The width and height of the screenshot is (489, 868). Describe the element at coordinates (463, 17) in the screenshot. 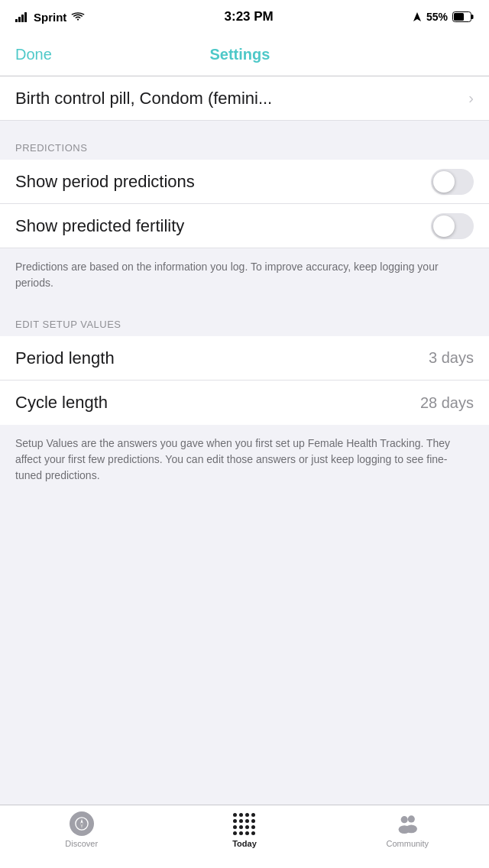

I see `battery-icon` at that location.